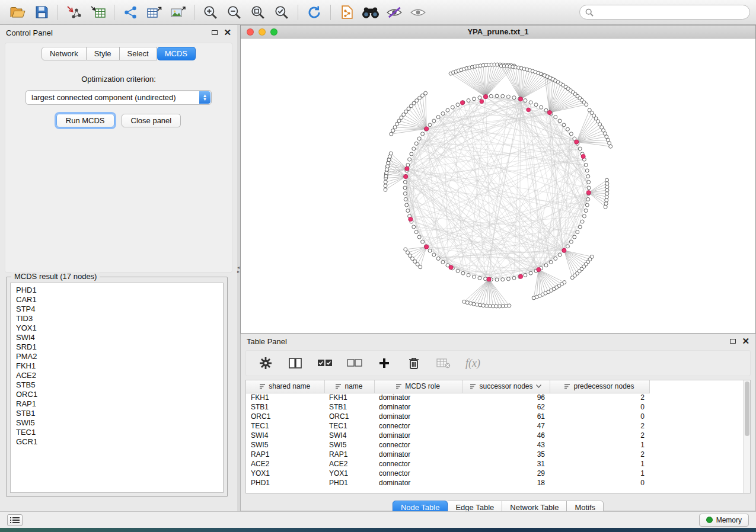 This screenshot has width=756, height=532. I want to click on task-history-button, so click(15, 520).